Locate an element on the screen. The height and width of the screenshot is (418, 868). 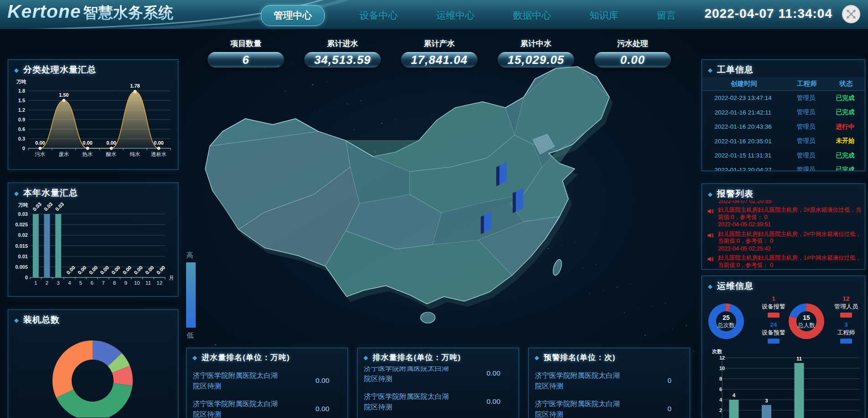
panel-title-row: ◆ 分类处理水量汇总 is located at coordinates (93, 69).